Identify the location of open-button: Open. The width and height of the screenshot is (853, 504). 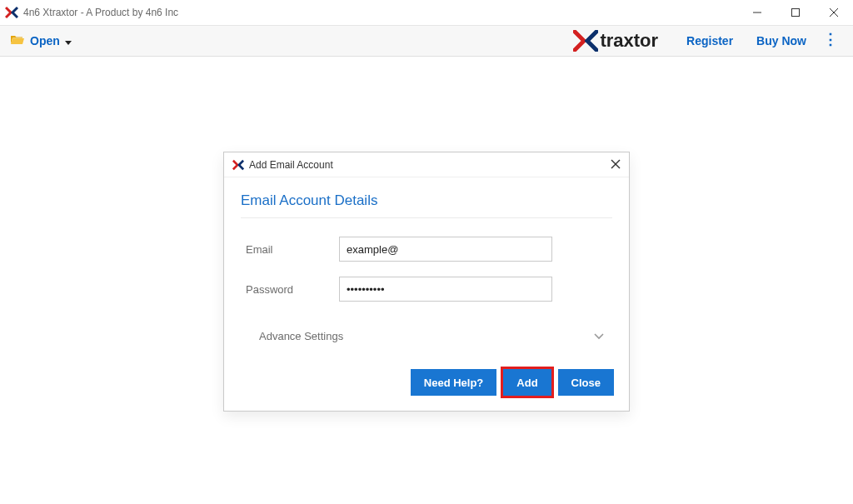
(41, 42).